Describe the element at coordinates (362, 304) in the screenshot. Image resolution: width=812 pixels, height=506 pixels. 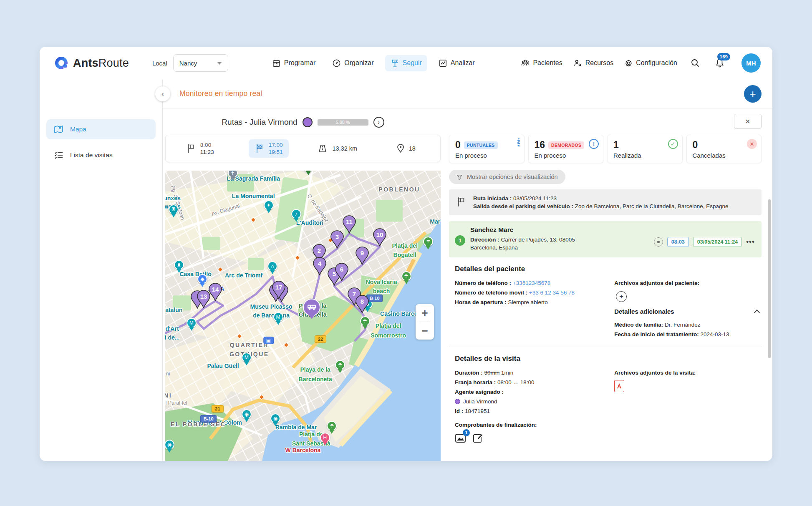
I see `map-marker-8: 8` at that location.